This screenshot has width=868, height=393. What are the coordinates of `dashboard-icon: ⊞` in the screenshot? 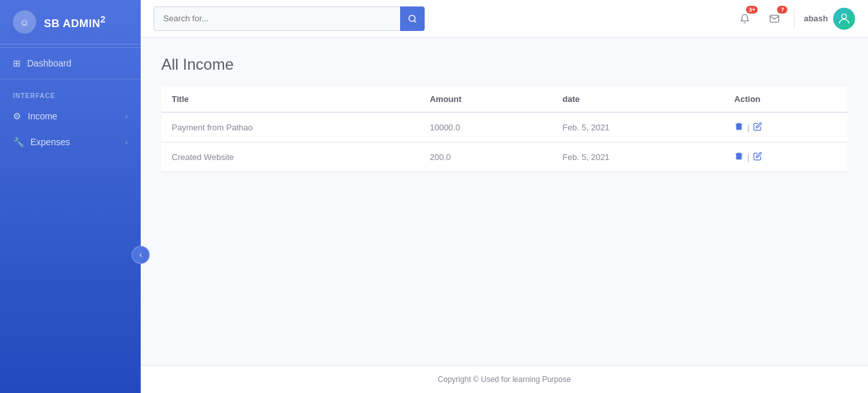 It's located at (17, 63).